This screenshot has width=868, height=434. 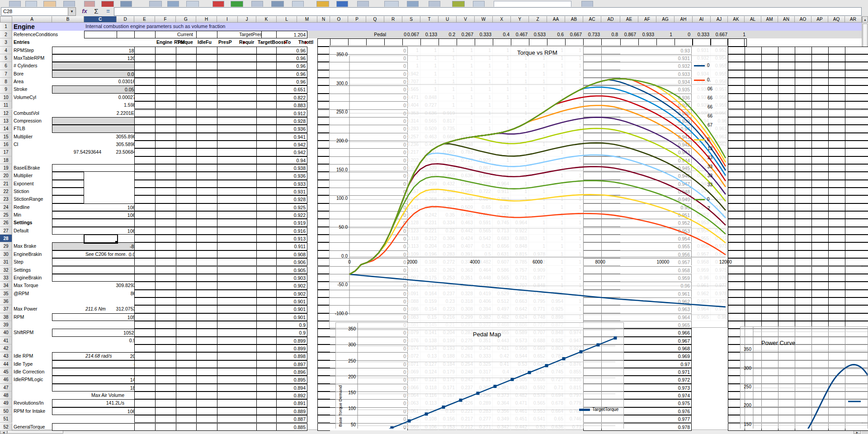 I want to click on cell-A7: Bore, so click(x=32, y=74).